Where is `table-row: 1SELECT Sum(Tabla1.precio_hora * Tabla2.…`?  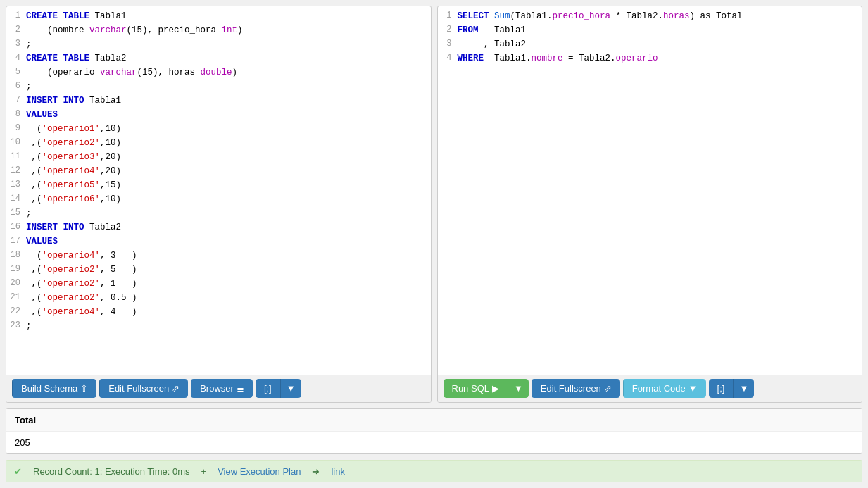 table-row: 1SELECT Sum(Tabla1.precio_hora * Tabla2.… is located at coordinates (650, 16).